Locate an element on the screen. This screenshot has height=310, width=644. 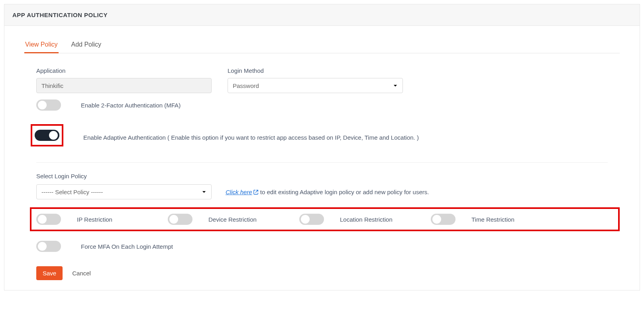
ip-restriction-item: IP Restriction is located at coordinates (94, 219).